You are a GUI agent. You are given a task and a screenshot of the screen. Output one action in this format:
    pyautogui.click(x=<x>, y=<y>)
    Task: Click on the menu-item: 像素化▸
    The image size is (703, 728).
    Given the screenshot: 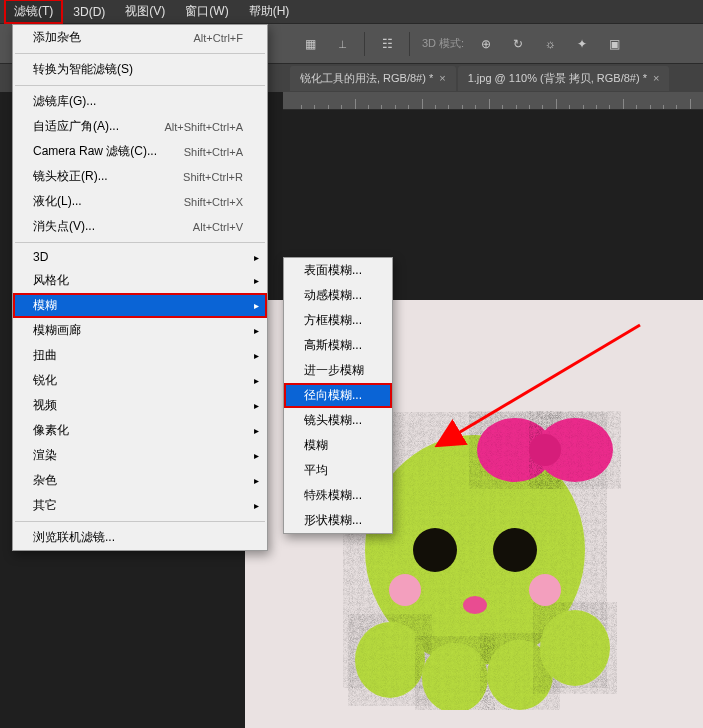 What is the action you would take?
    pyautogui.click(x=140, y=430)
    